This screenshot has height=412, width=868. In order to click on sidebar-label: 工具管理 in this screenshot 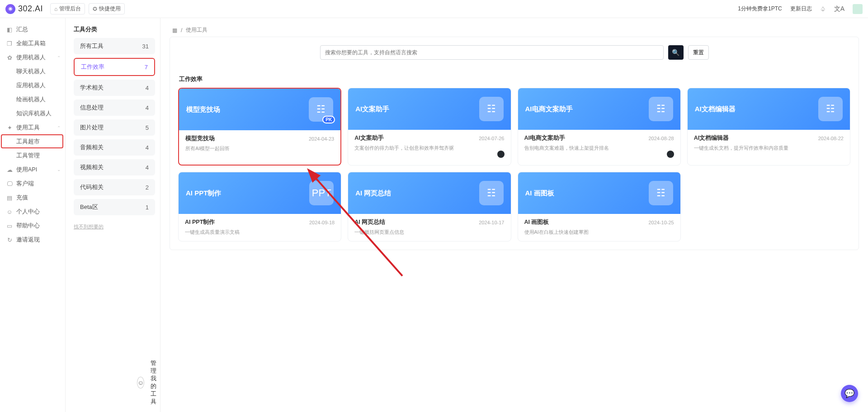, I will do `click(28, 156)`.